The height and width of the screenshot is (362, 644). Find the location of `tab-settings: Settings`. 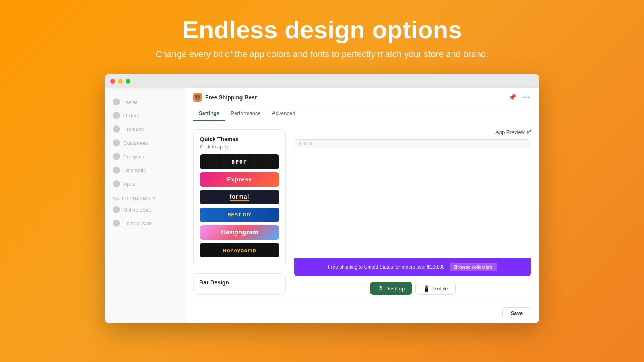

tab-settings: Settings is located at coordinates (209, 113).